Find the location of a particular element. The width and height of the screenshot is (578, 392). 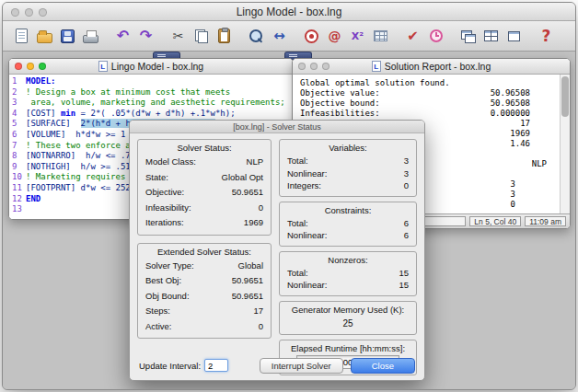

status-field: Iterations:1969 is located at coordinates (204, 223).